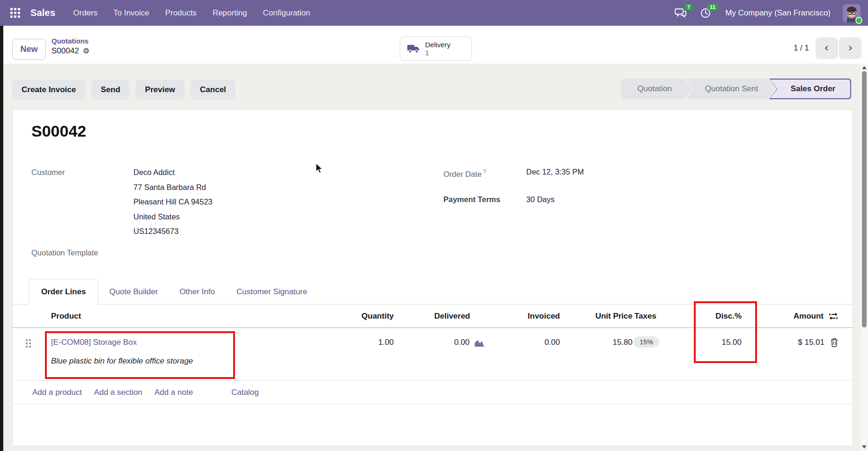  Describe the element at coordinates (809, 316) in the screenshot. I see `col-amount: Amount` at that location.